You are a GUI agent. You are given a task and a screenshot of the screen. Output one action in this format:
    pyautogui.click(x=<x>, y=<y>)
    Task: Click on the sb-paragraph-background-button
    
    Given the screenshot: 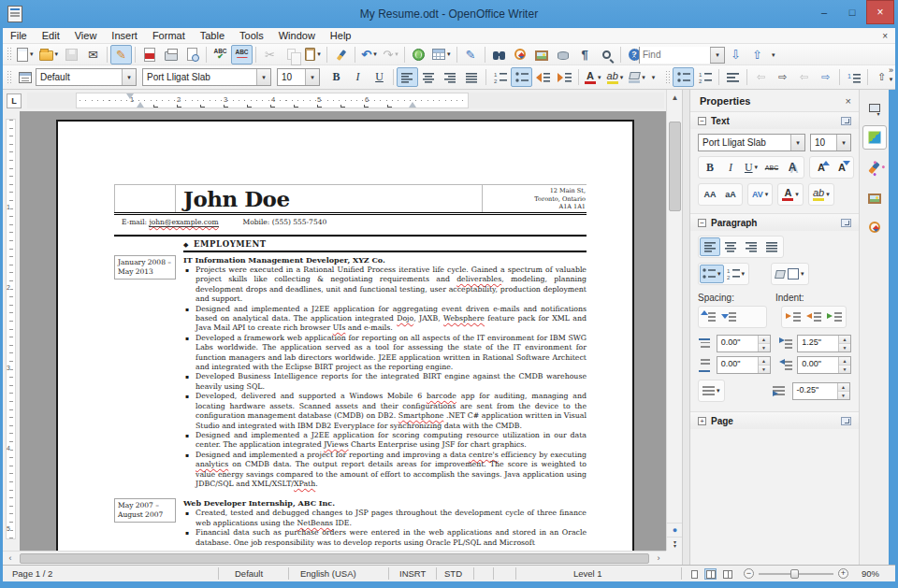 What is the action you would take?
    pyautogui.click(x=789, y=274)
    